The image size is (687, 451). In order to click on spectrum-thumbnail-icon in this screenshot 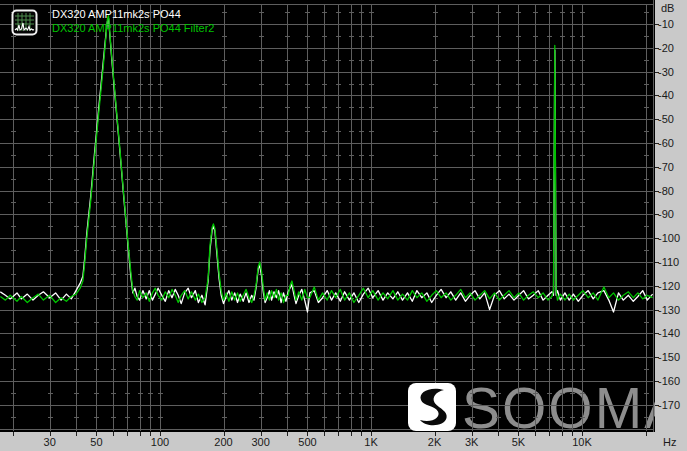, I will do `click(24, 22)`.